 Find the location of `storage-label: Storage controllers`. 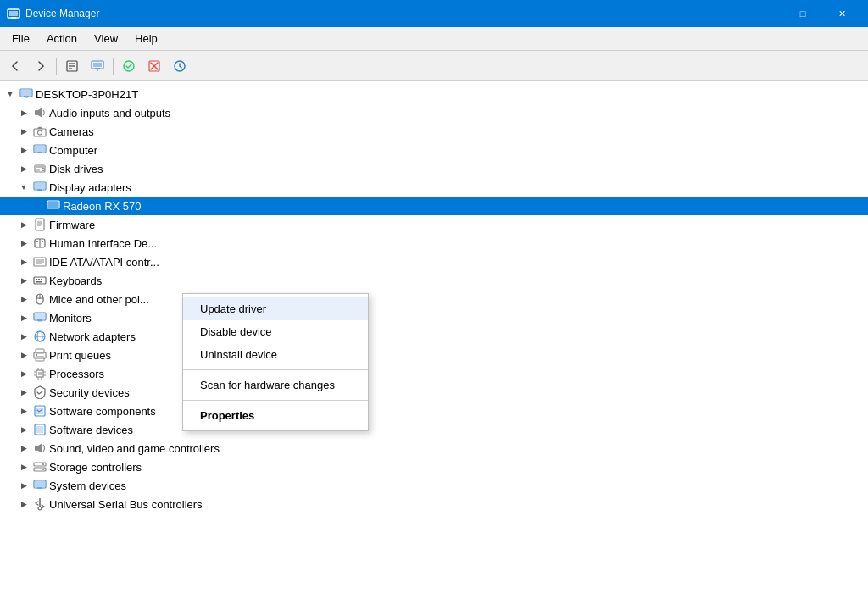

storage-label: Storage controllers is located at coordinates (95, 468).